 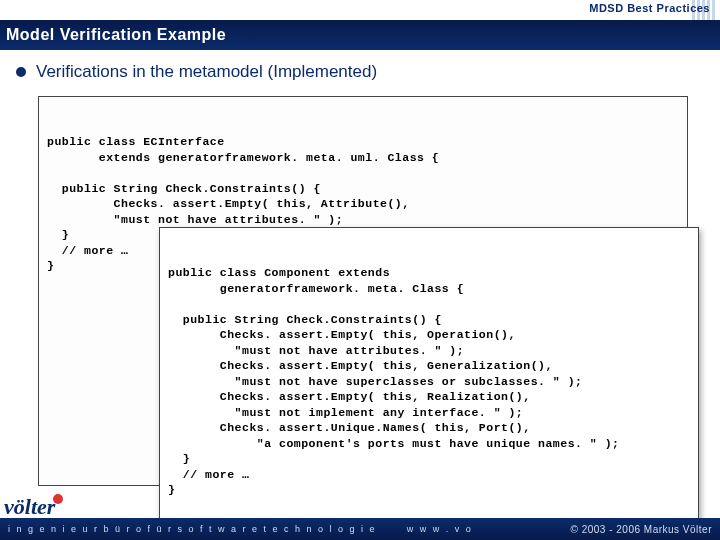 I want to click on footer-url: w w w . v o, so click(x=489, y=529).